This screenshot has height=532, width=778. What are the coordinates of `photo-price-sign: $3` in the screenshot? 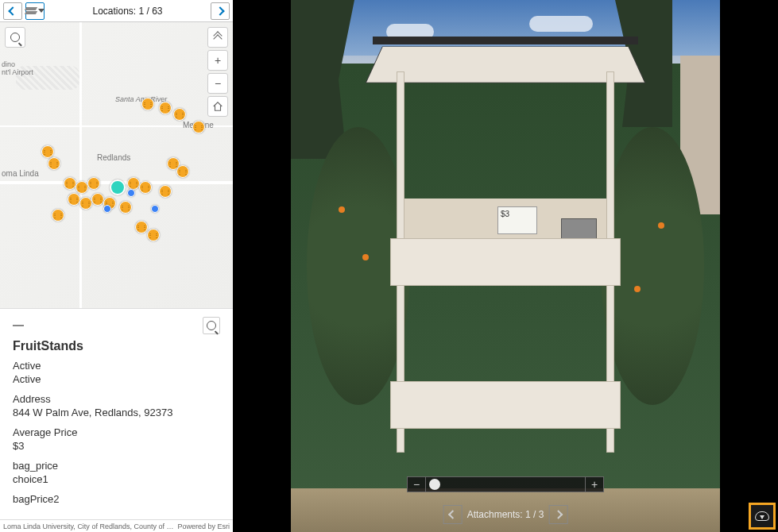 It's located at (517, 221).